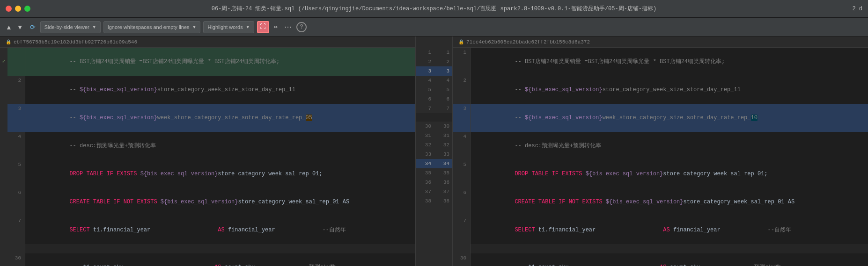  Describe the element at coordinates (669, 249) in the screenshot. I see `line-content` at that location.